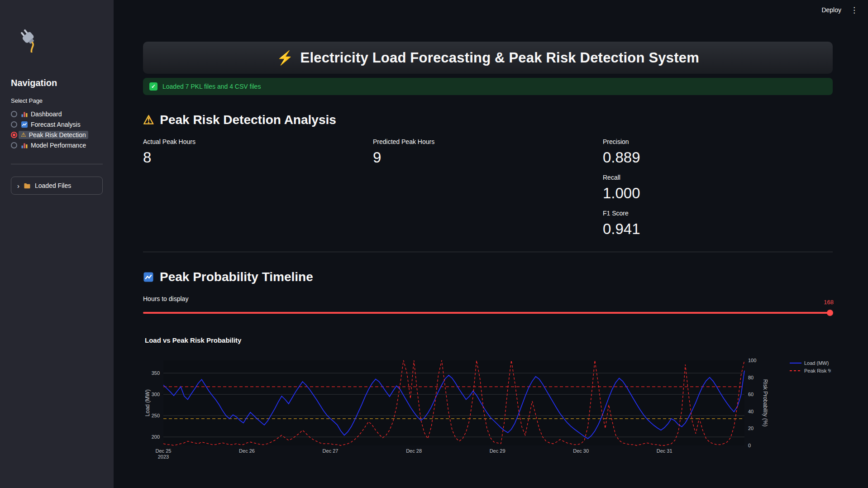 Image resolution: width=868 pixels, height=488 pixels. Describe the element at coordinates (718, 152) in the screenshot. I see `metric-precision: Precision 0.889` at that location.